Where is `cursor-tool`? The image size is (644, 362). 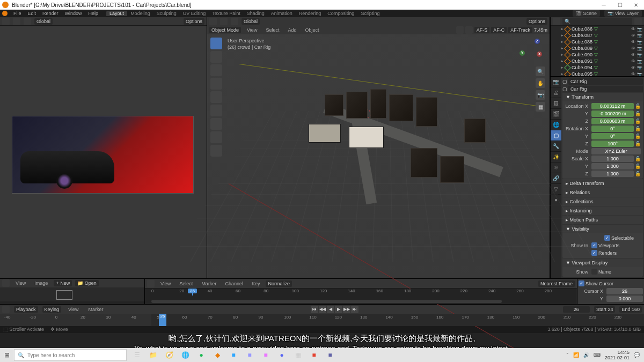 cursor-tool is located at coordinates (216, 57).